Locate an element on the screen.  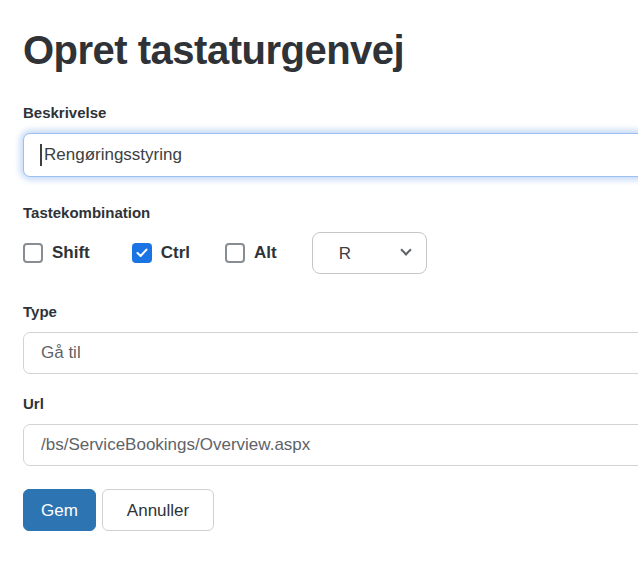
alt-checkbox is located at coordinates (235, 253).